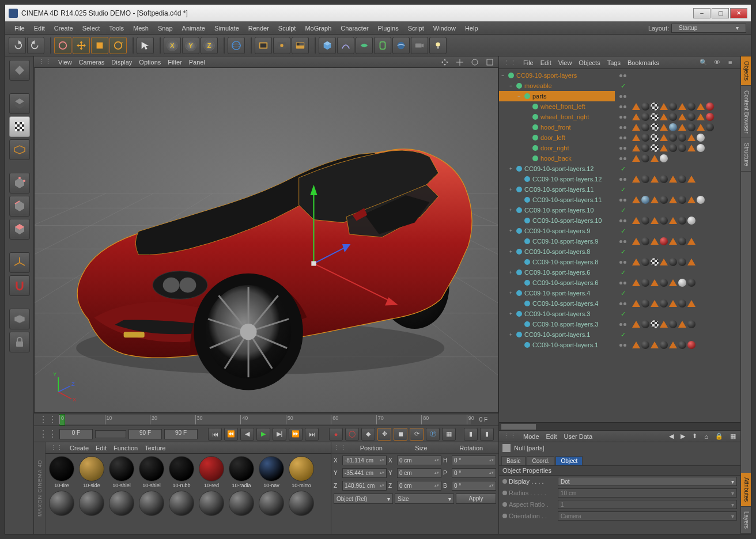  I want to click on attr-fwd-icon: ▶, so click(683, 436).